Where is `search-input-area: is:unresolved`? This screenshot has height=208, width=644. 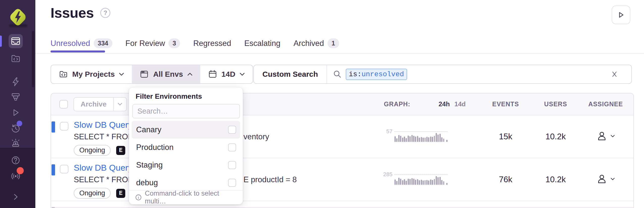 search-input-area: is:unresolved is located at coordinates (479, 74).